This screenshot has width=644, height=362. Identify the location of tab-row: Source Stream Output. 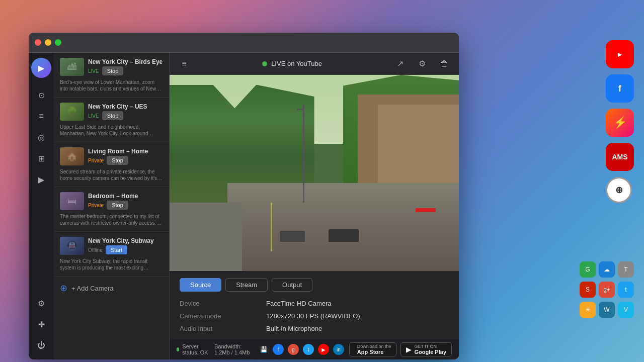
(314, 285).